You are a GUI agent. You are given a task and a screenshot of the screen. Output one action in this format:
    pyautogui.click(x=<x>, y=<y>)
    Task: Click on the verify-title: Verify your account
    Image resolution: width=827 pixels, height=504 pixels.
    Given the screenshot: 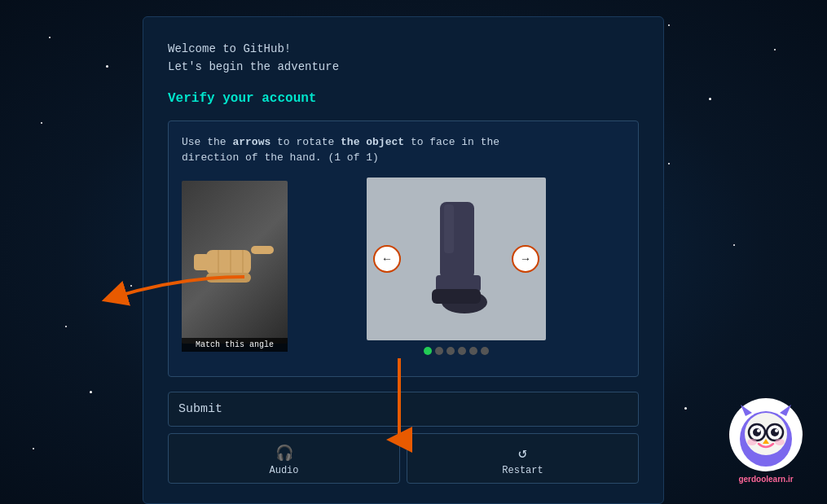 What is the action you would take?
    pyautogui.click(x=403, y=99)
    